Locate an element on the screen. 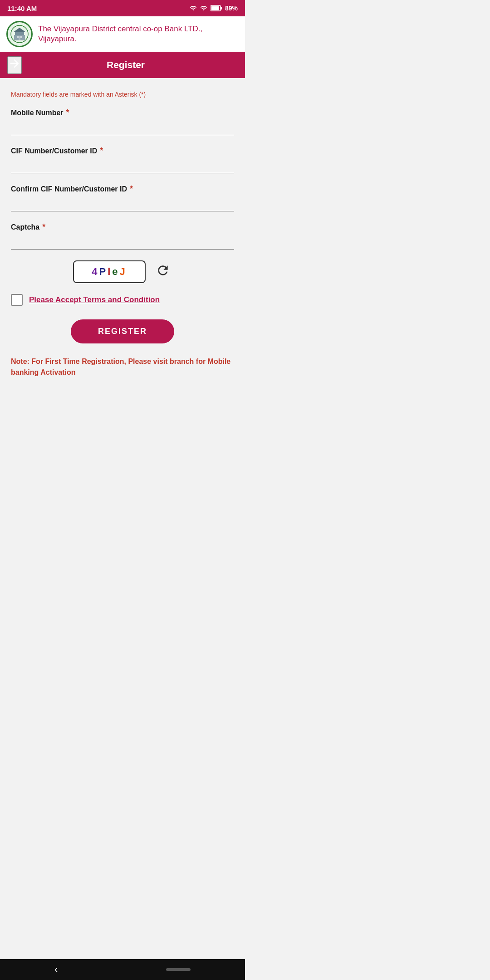 Image resolution: width=490 pixels, height=980 pixels. confirm-cif-label: Confirm CIF Number/Customer ID * is located at coordinates (122, 189).